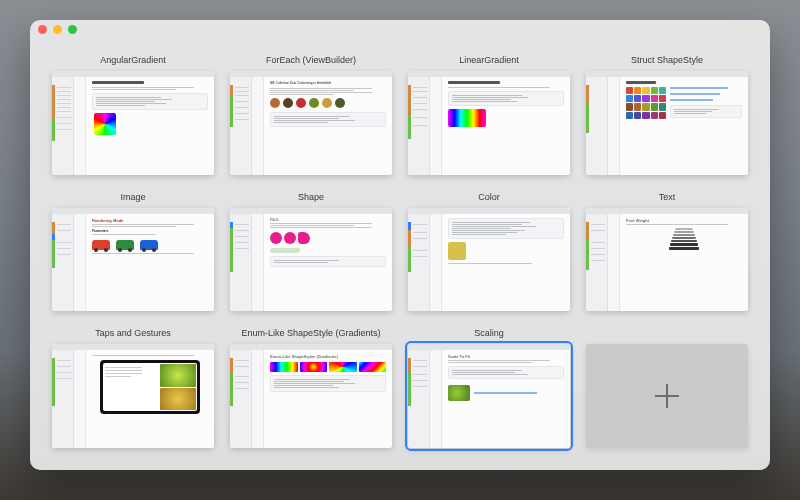 Image resolution: width=800 pixels, height=500 pixels. I want to click on scaled-image-preview, so click(459, 393).